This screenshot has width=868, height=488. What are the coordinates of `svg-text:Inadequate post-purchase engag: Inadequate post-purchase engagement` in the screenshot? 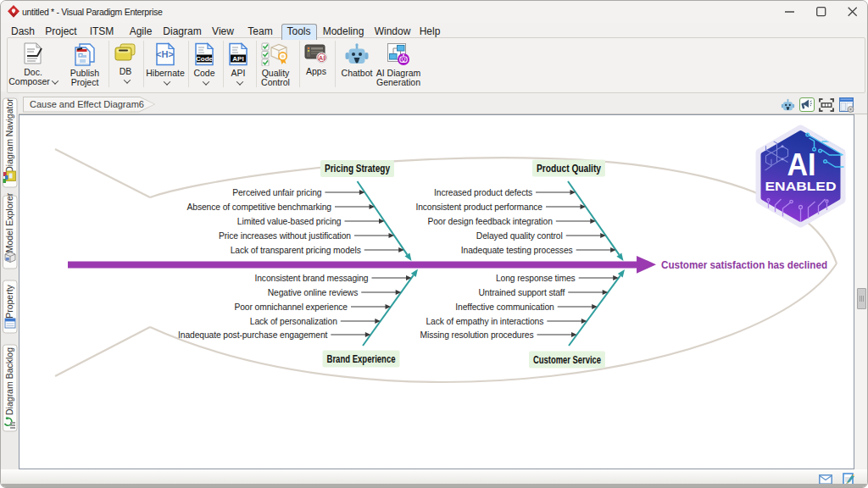 It's located at (253, 336).